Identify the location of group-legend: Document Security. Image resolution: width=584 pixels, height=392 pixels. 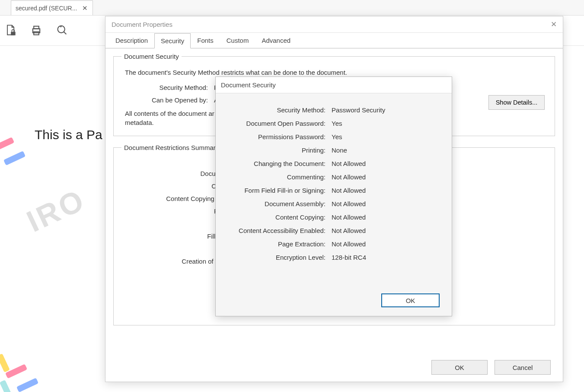
(151, 56).